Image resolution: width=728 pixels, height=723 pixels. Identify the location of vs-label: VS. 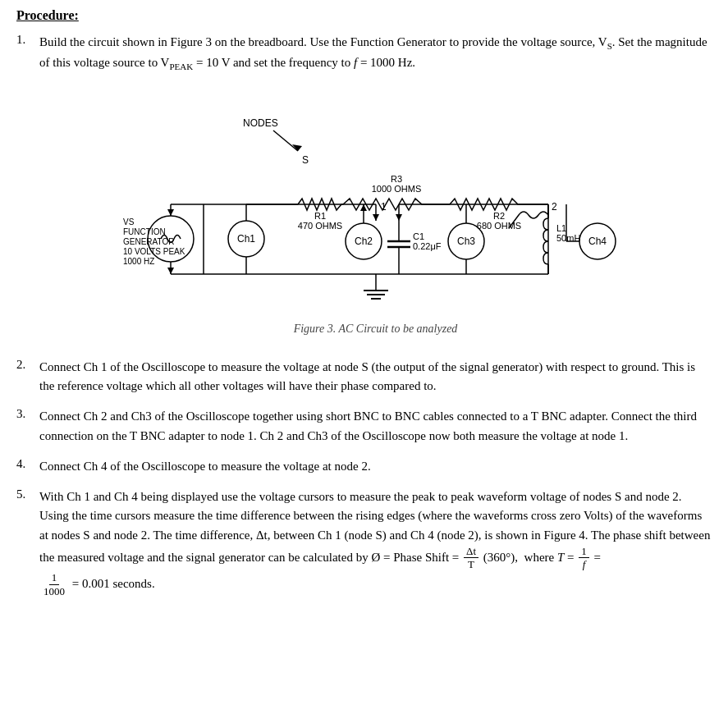
(129, 222).